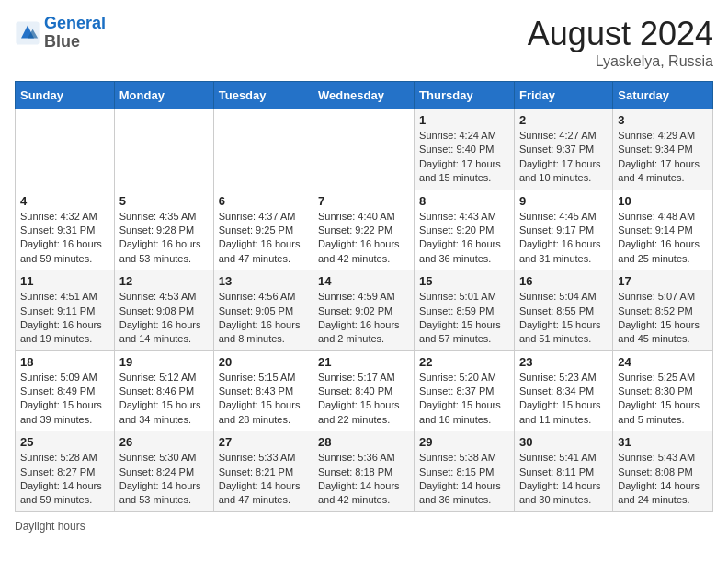  What do you see at coordinates (364, 42) in the screenshot?
I see `page-header: GeneralBlue August 2024 Lyaskelya, Russi…` at bounding box center [364, 42].